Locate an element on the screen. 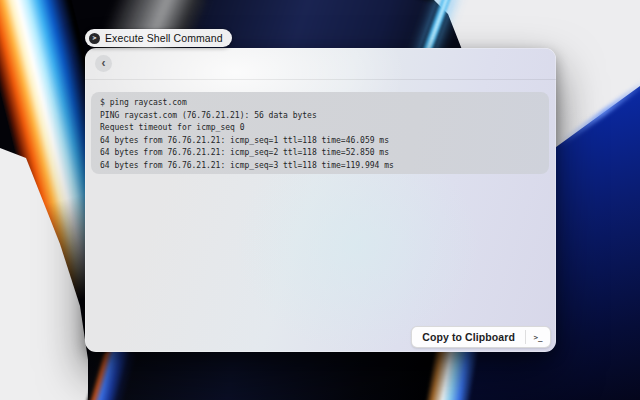 Image resolution: width=640 pixels, height=400 pixels. wallpaper-bottom-dark is located at coordinates (269, 374).